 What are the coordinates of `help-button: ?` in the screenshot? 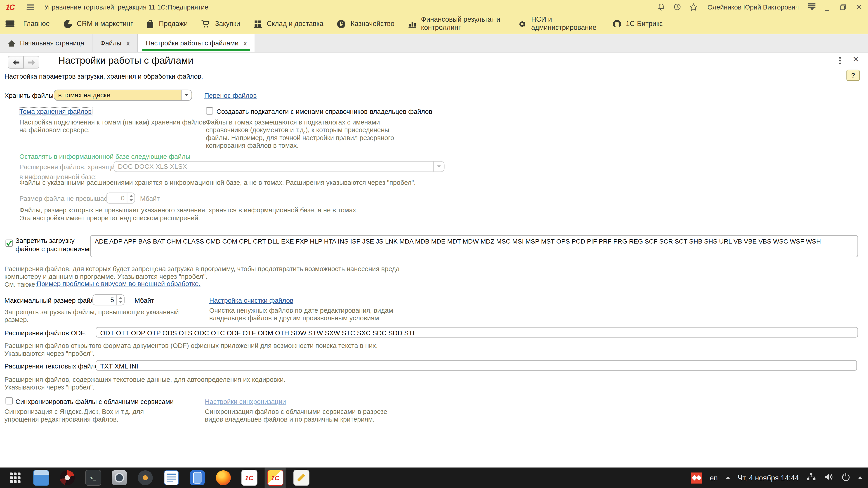 It's located at (853, 75).